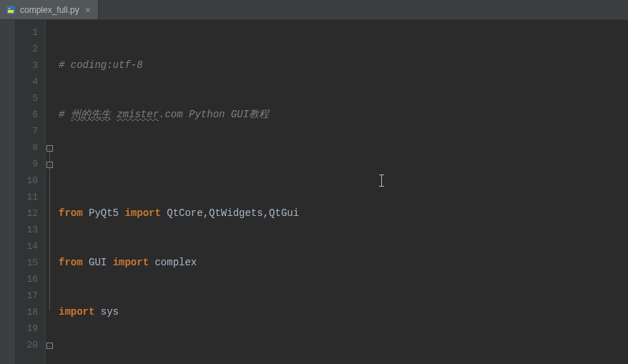  Describe the element at coordinates (88, 10) in the screenshot. I see `close-icon` at that location.